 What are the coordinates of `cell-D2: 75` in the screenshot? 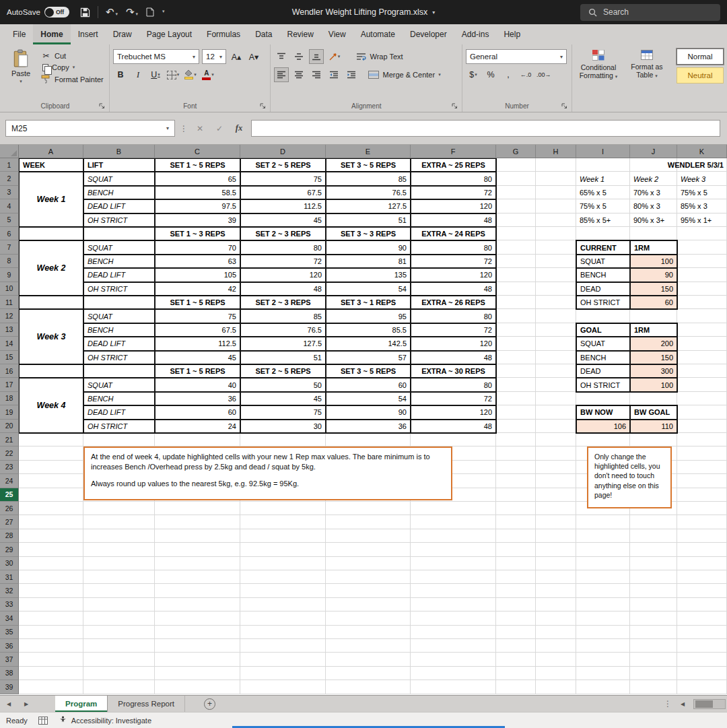 It's located at (283, 178).